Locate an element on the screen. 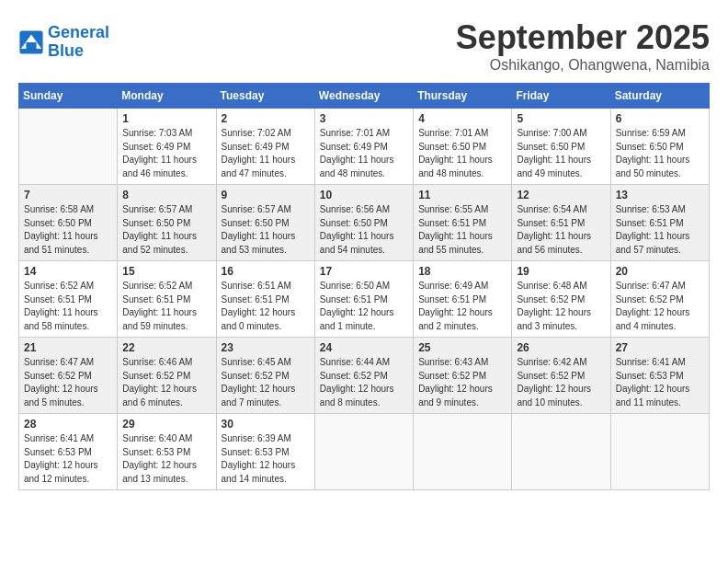 Image resolution: width=728 pixels, height=563 pixels. day-number: 26 is located at coordinates (561, 348).